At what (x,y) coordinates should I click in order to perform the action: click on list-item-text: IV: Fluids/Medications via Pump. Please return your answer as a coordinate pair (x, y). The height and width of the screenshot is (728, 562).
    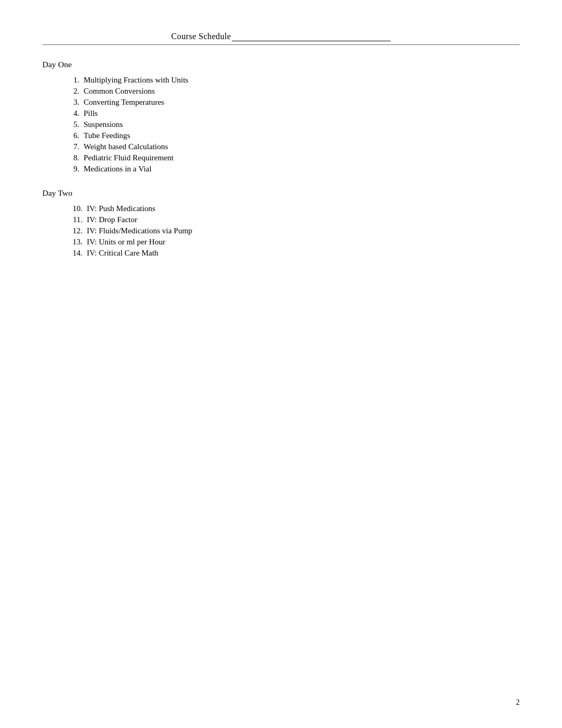
    Looking at the image, I should click on (140, 231).